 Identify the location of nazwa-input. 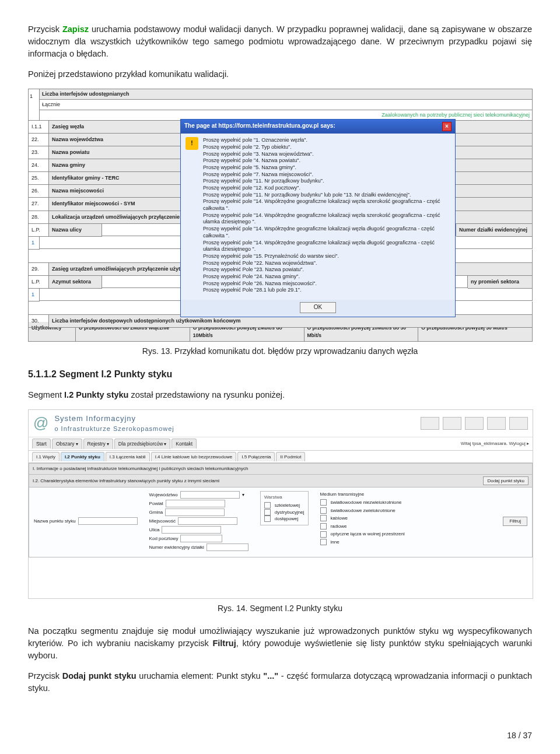
(108, 521).